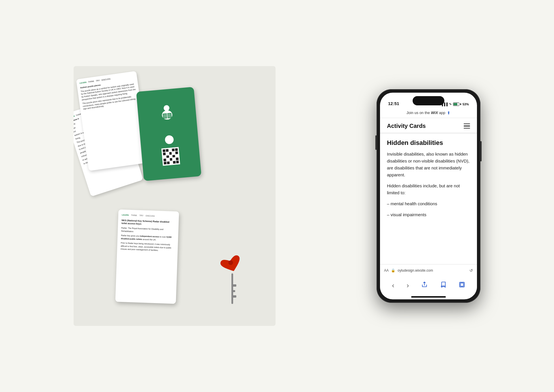  What do you see at coordinates (169, 140) in the screenshot?
I see `circle-logo` at bounding box center [169, 140].